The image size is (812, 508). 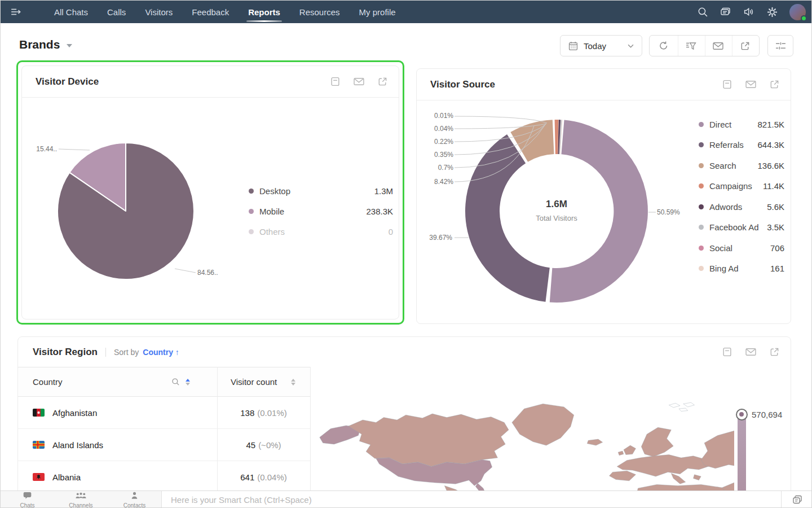 I want to click on nav-item-visitors: Visitors, so click(x=159, y=12).